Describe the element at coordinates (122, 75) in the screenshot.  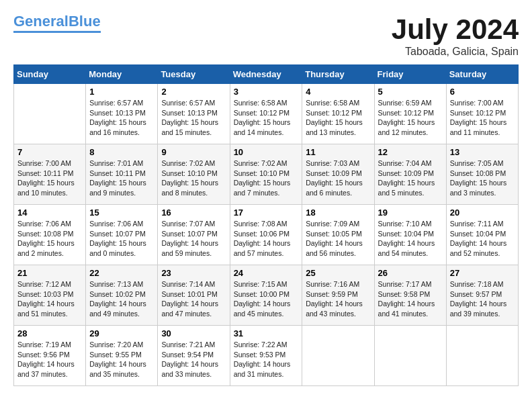
I see `calendar-header-monday: Monday` at that location.